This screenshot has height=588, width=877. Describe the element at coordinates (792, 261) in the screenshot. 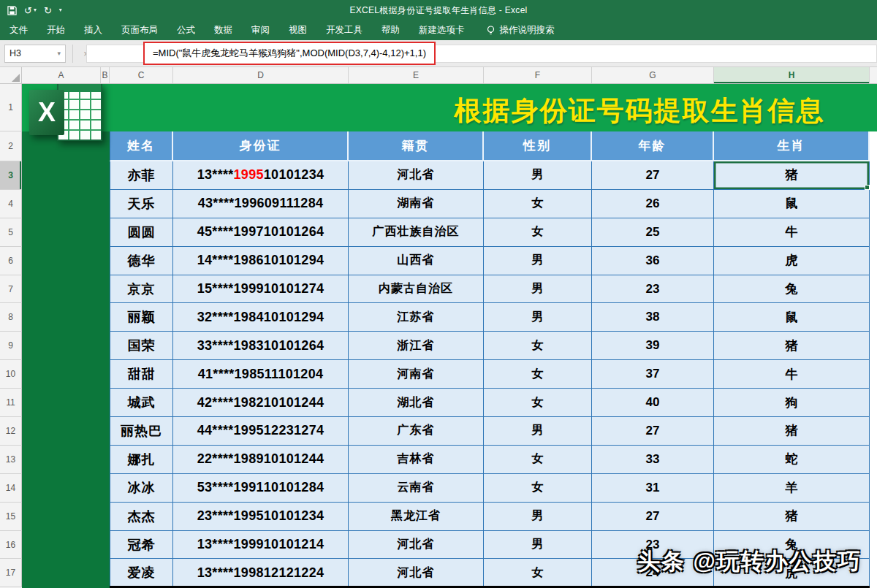

I see `cell-H6: 虎` at that location.